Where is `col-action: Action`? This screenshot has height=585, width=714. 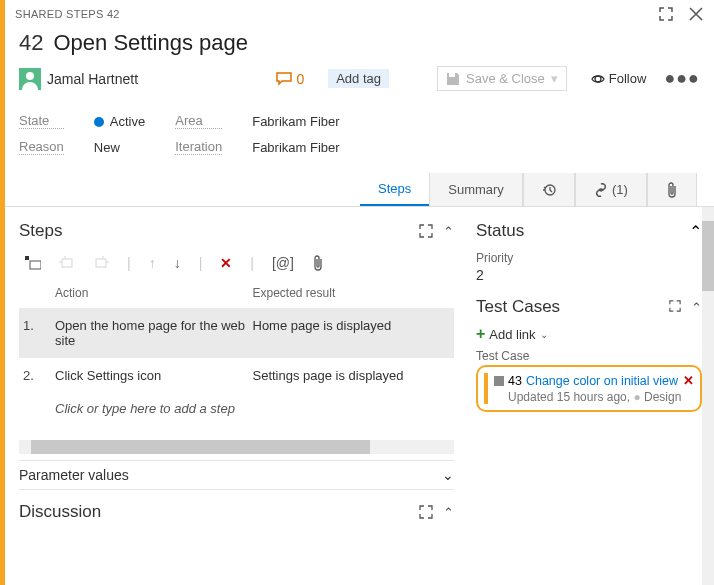
col-action: Action is located at coordinates (154, 293).